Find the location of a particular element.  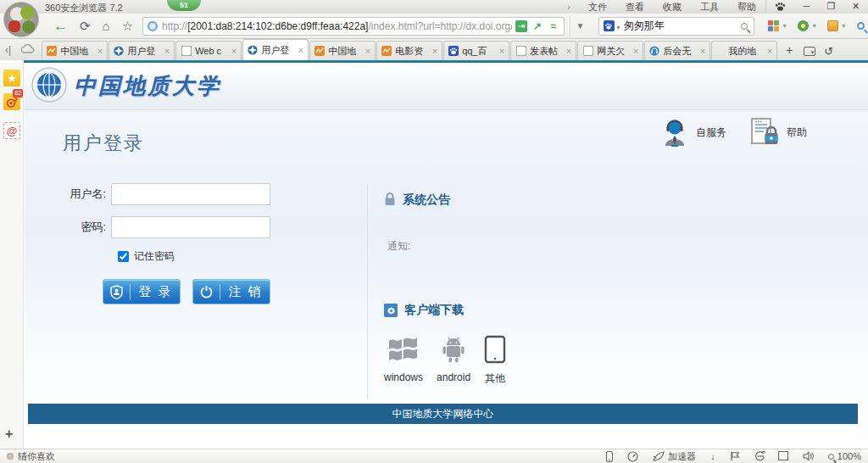

tabbar: ‹| 中国地× 用户登× Web c× 用户登× 中国地× 电影资× is located at coordinates (434, 49).